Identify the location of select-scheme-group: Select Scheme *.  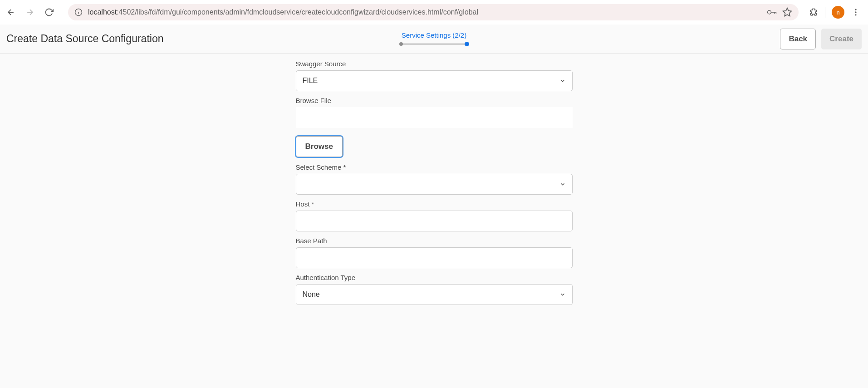
(434, 179).